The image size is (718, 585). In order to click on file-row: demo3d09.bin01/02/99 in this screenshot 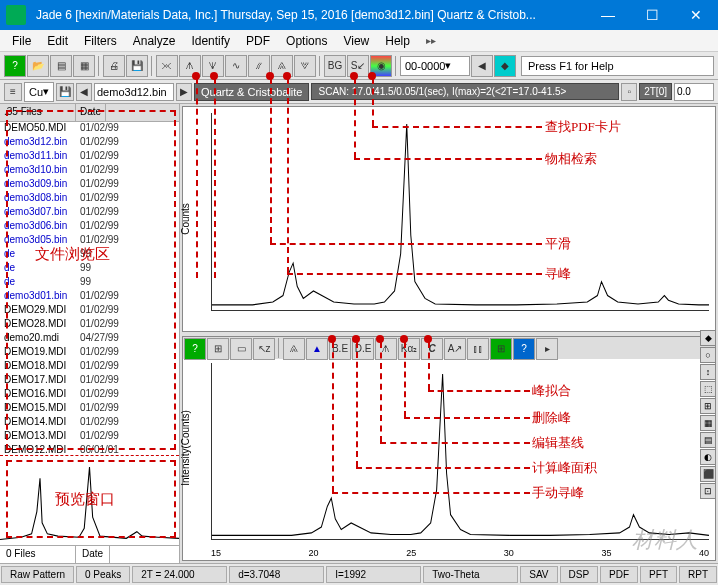, I will do `click(90, 185)`.